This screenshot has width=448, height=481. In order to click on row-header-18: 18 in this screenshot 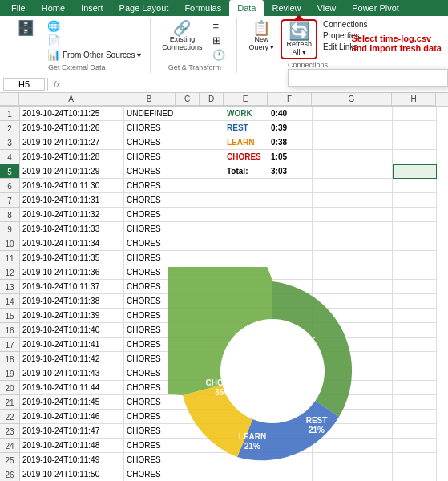, I will do `click(10, 359)`.